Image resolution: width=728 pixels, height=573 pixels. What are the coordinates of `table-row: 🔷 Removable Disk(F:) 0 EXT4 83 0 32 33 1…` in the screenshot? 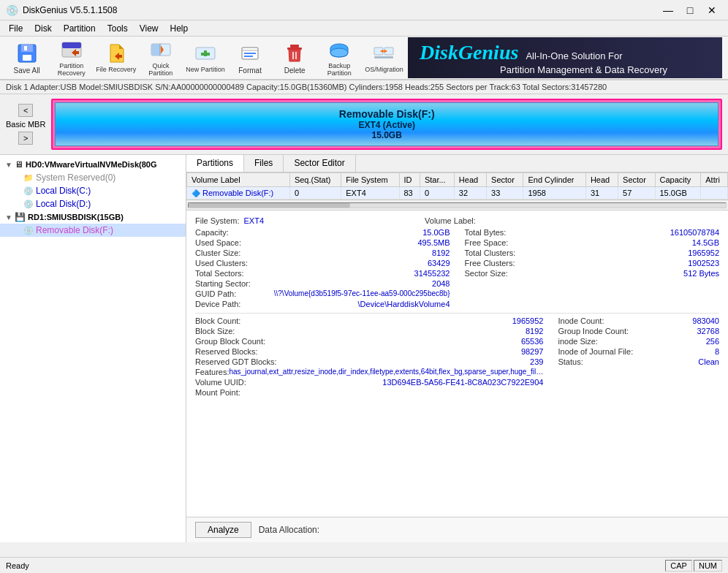 It's located at (458, 193).